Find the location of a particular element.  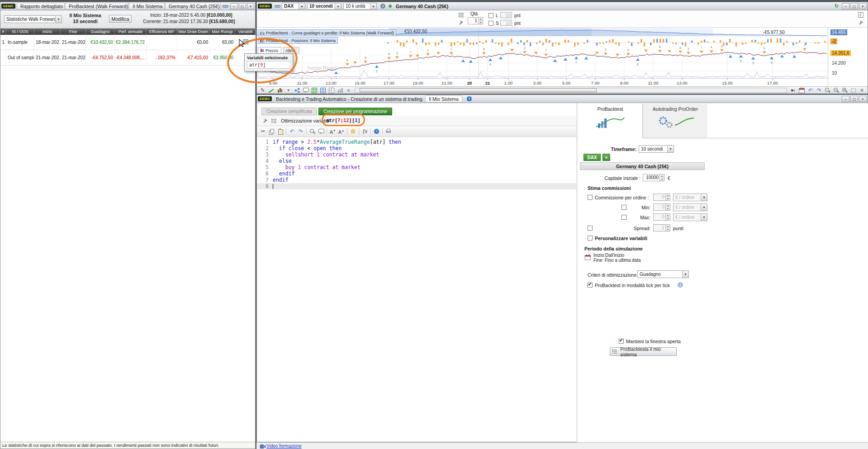

max-input: 0 is located at coordinates (662, 217).